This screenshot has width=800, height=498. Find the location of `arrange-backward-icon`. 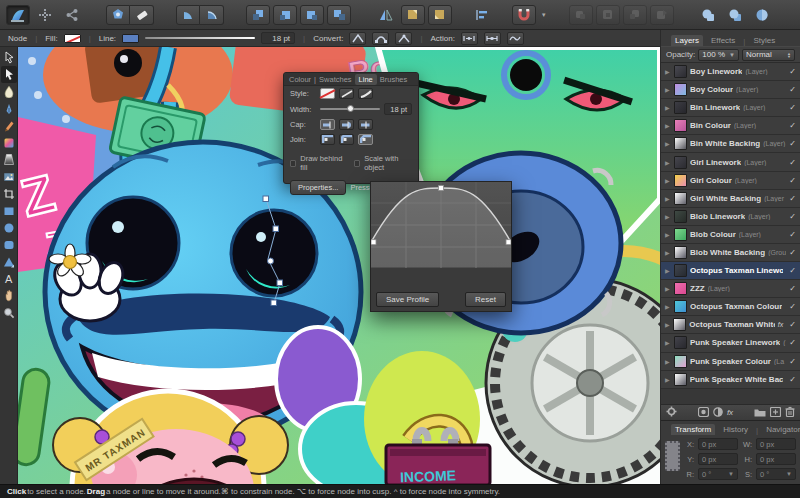

arrange-backward-icon is located at coordinates (312, 15).